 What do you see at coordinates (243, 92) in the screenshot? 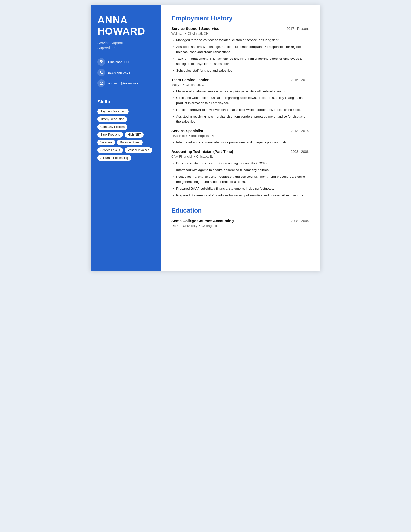
I see `bullet-item: Manage all customer service issues requi…` at bounding box center [243, 92].